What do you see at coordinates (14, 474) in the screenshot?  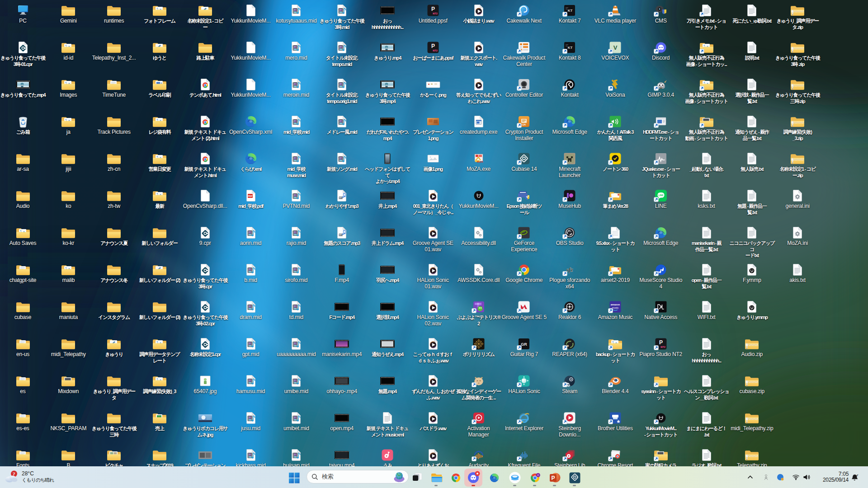 I see `svg-text: 7` at bounding box center [14, 474].